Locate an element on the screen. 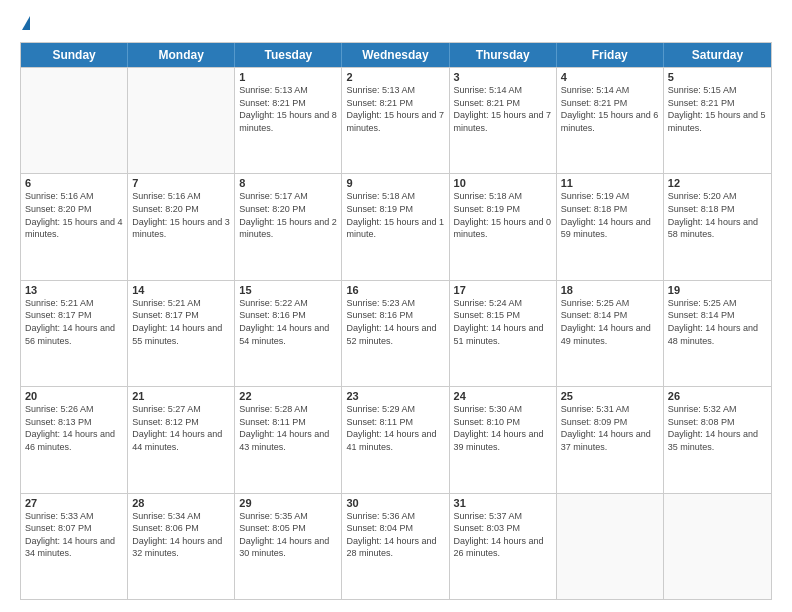 This screenshot has height=612, width=792. calendar-cell: 19Sunrise: 5:25 AMSunset: 8:14 PMDayligh… is located at coordinates (718, 334).